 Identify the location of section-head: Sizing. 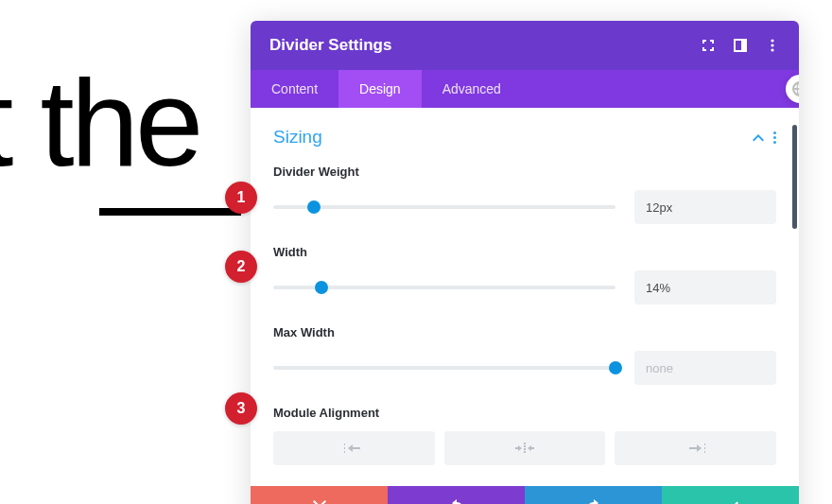
(525, 137).